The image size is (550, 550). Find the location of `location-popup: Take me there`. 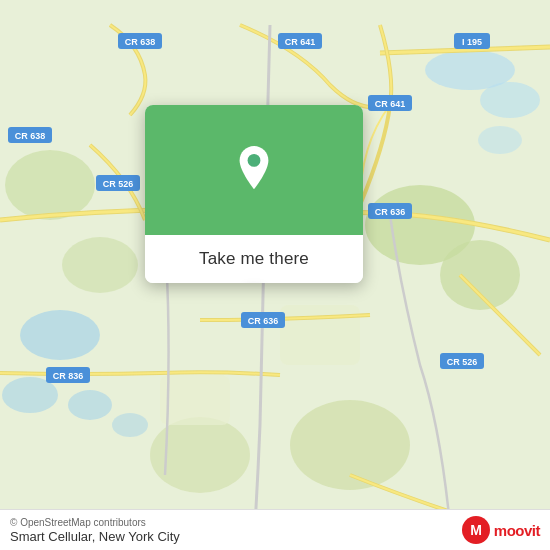

location-popup: Take me there is located at coordinates (254, 194).